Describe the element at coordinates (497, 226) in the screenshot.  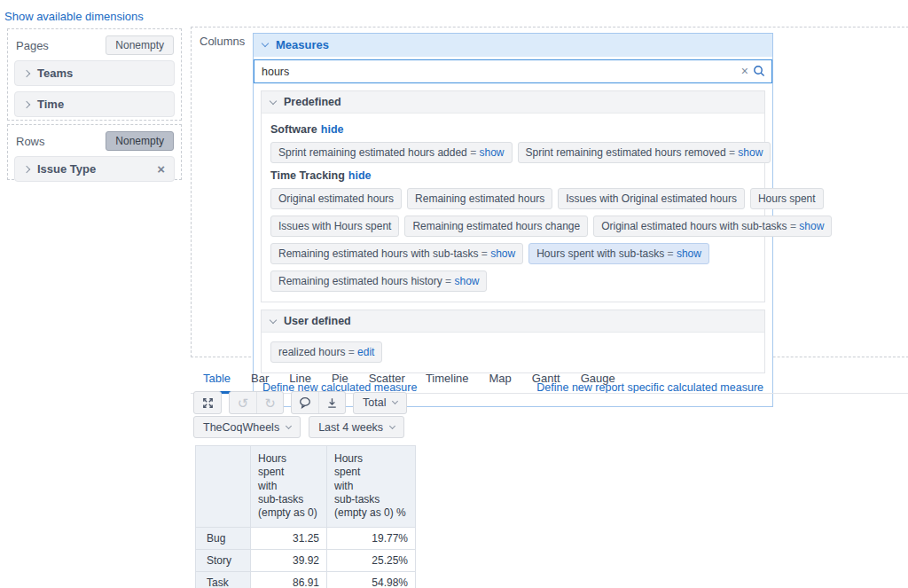
I see `measure-chip: Remaining estimated hours change` at that location.